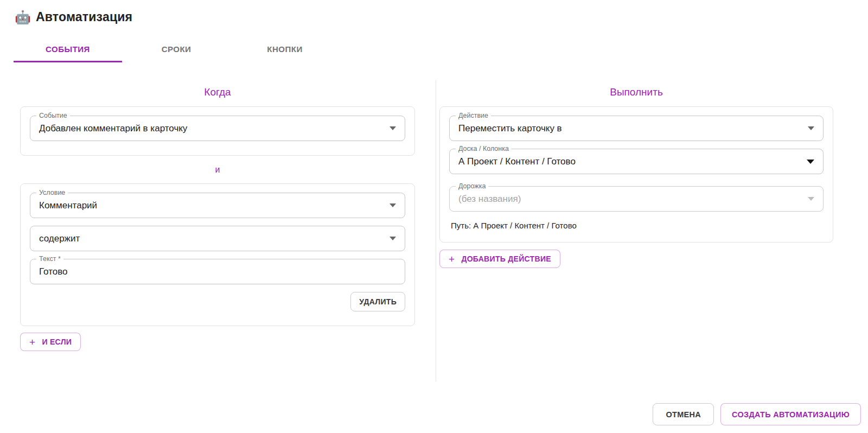 This screenshot has height=433, width=868. Describe the element at coordinates (636, 259) in the screenshot. I see `add-action-row: + ДОБАВИТЬ ДЕЙСТВИЕ` at that location.